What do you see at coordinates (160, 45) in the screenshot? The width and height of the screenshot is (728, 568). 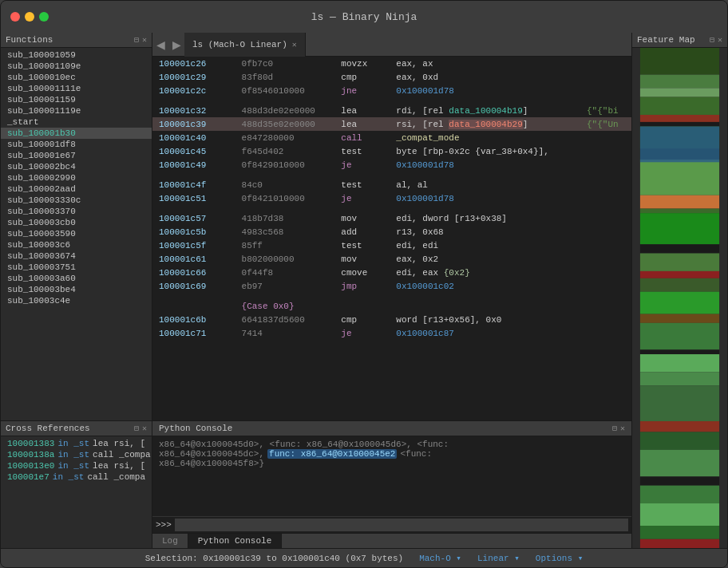 I see `tab-back-button: ◀` at bounding box center [160, 45].